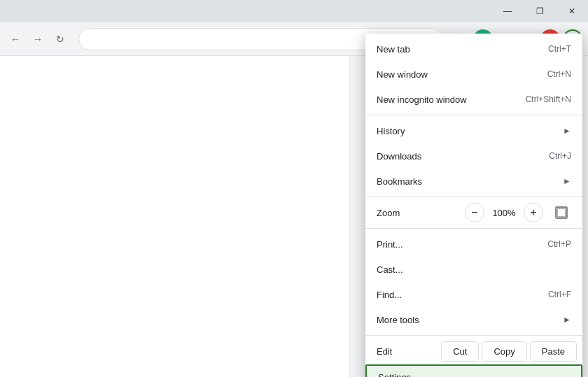 The image size is (588, 377). I want to click on back-button: ←, so click(15, 39).